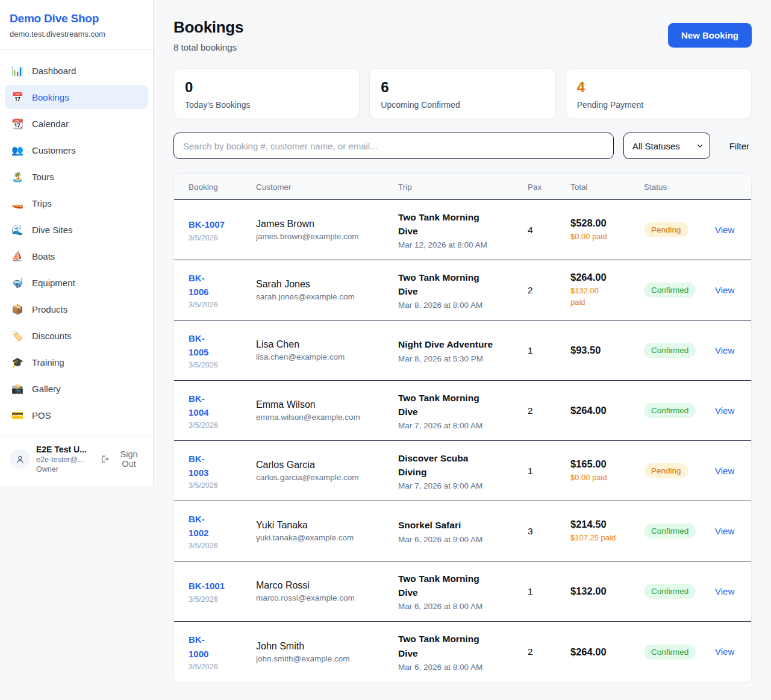 The image size is (771, 700). I want to click on trip-name: Two Tank Morning Dive, so click(446, 586).